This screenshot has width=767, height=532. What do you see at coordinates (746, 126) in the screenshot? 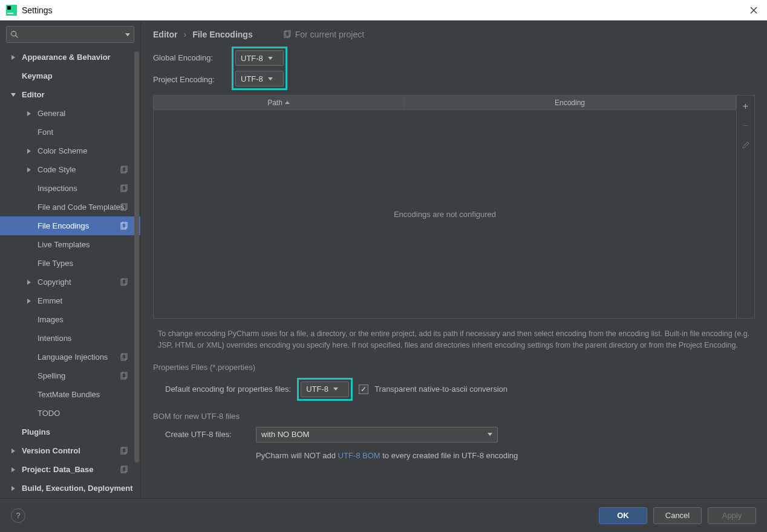
I see `remove-icon: −` at bounding box center [746, 126].